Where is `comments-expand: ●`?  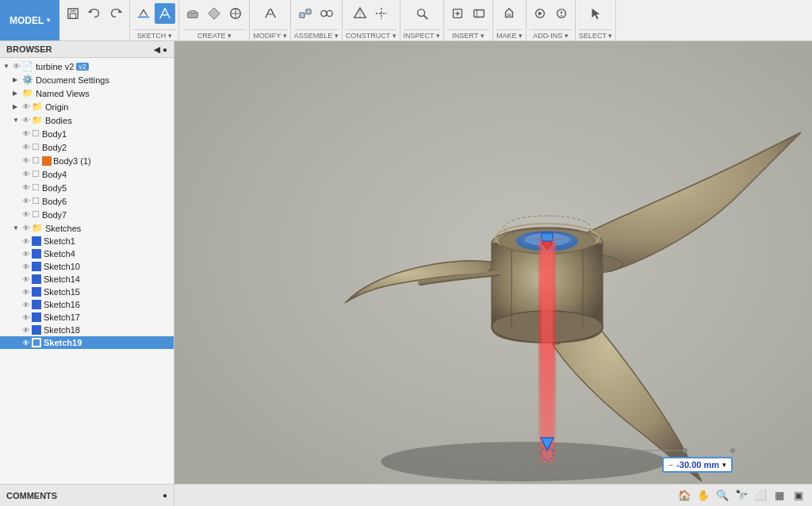 comments-expand: ● is located at coordinates (165, 495).